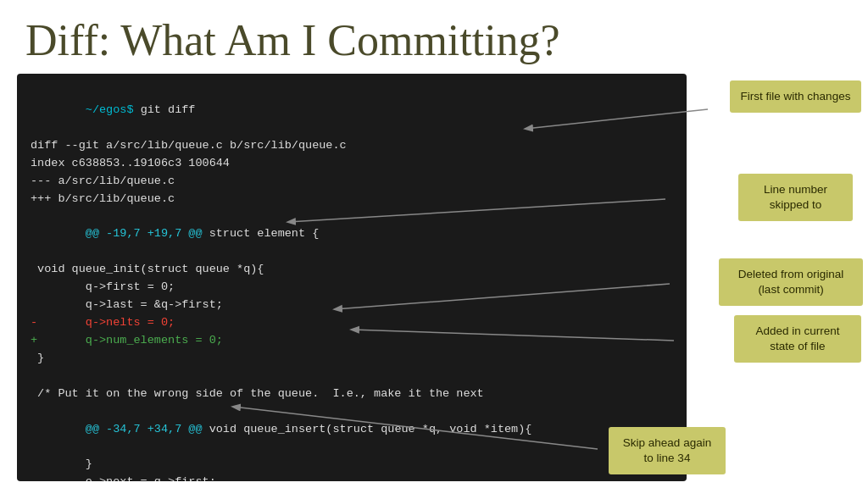  Describe the element at coordinates (352, 478) in the screenshot. I see `term-line-17: e->next = q->first;` at that location.